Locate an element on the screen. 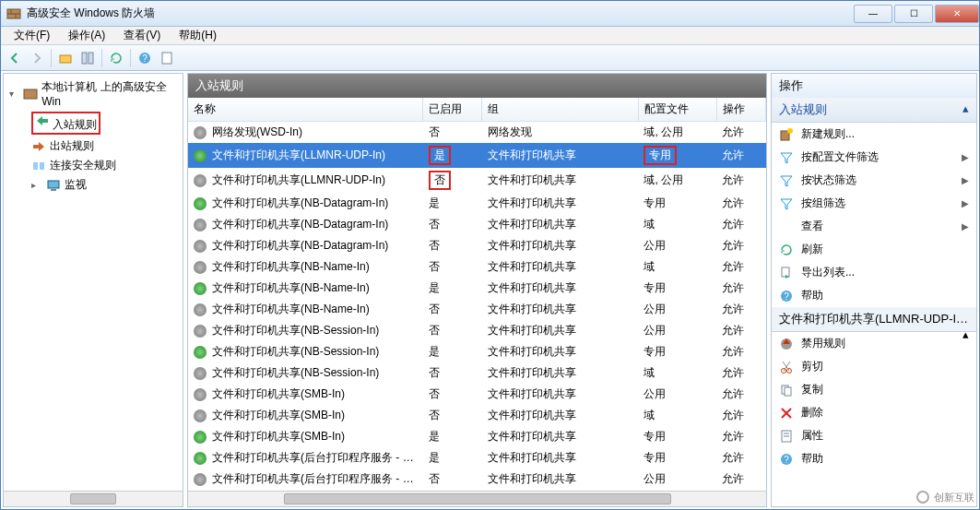  help-icon: ? is located at coordinates (786, 459).